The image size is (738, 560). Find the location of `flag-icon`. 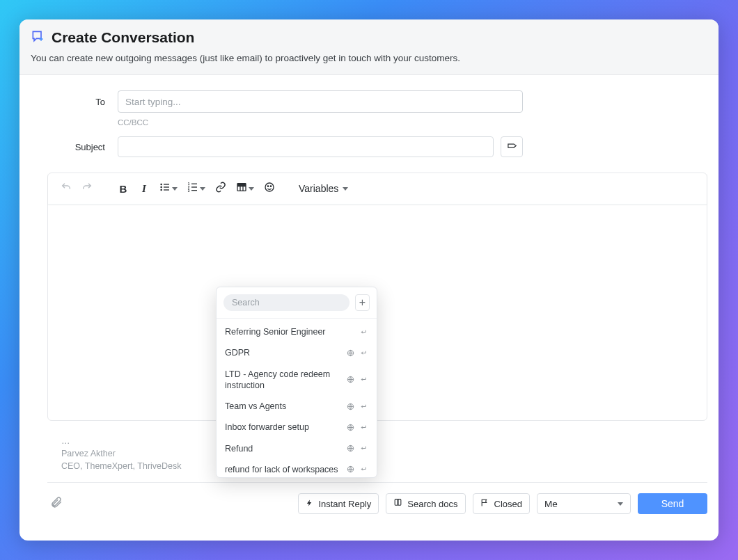

flag-icon is located at coordinates (485, 504).